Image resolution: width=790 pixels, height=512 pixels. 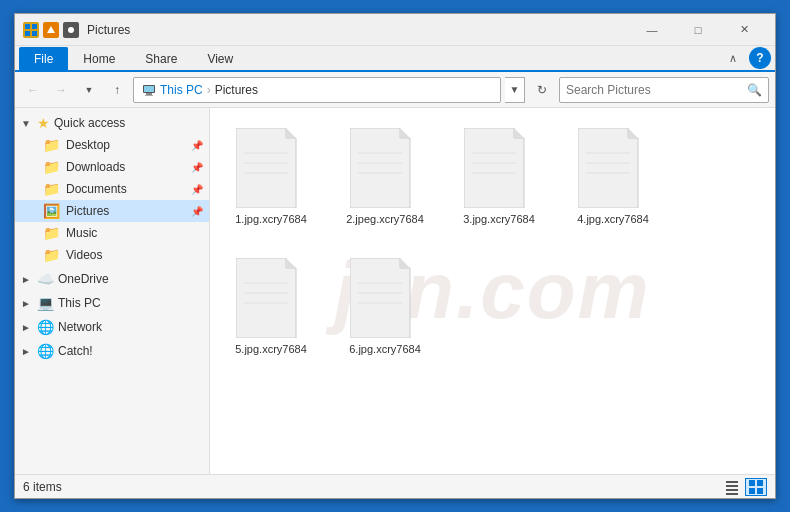 What do you see at coordinates (395, 486) in the screenshot?
I see `status-bar: 6 items` at bounding box center [395, 486].